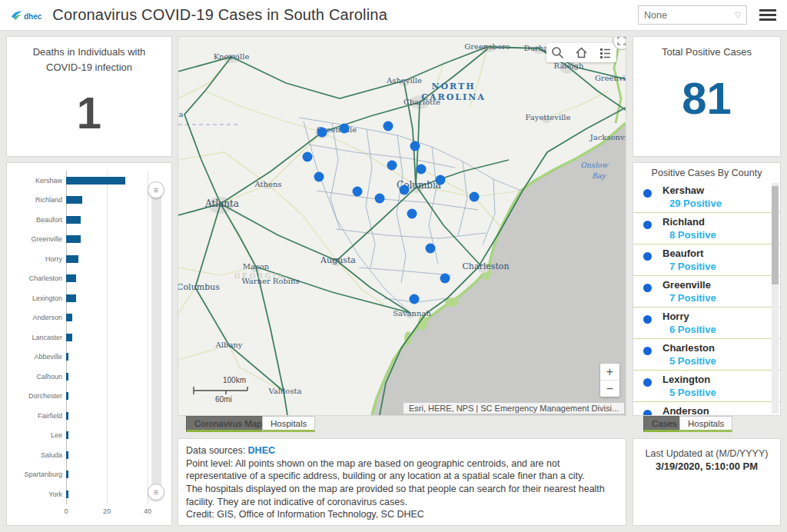  Describe the element at coordinates (606, 52) in the screenshot. I see `legend-icon` at that location.